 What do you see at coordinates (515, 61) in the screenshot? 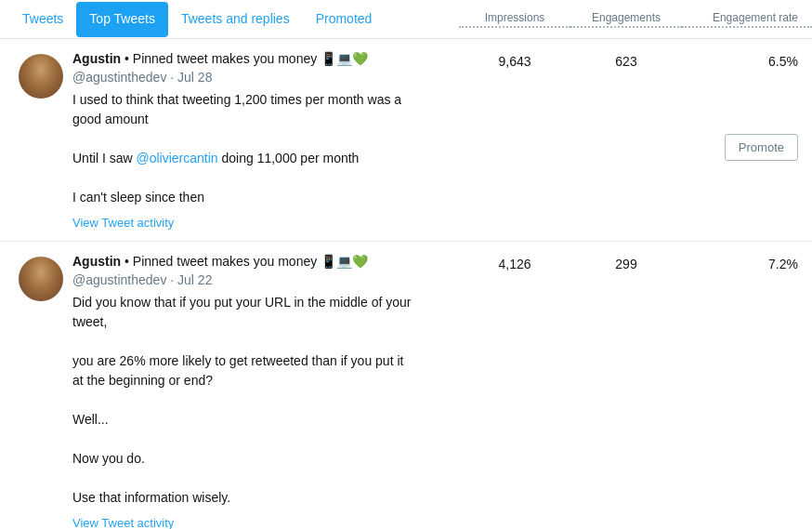
I see `metric-impressions-1: 9,643` at bounding box center [515, 61].